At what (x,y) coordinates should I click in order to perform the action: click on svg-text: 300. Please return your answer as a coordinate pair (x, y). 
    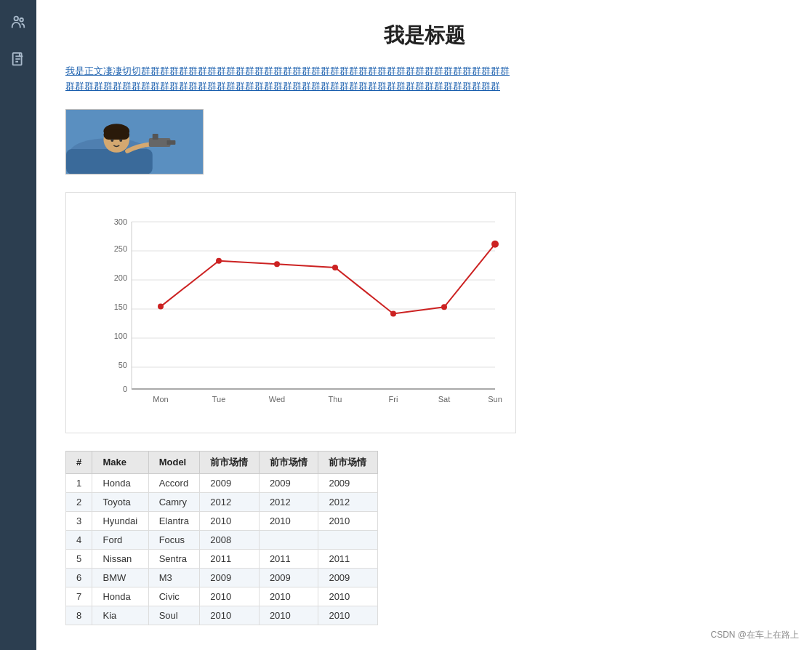
    Looking at the image, I should click on (121, 222).